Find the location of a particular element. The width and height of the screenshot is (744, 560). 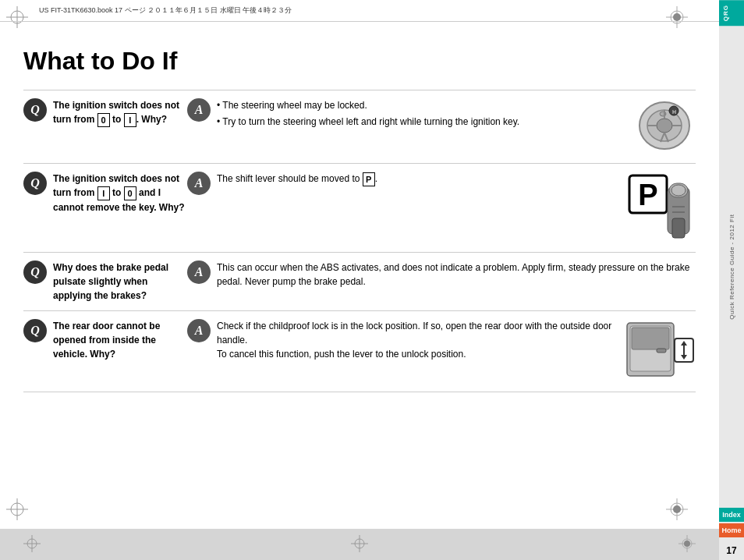

q-text-2: The ignition switch does not turn from I… is located at coordinates (119, 193).